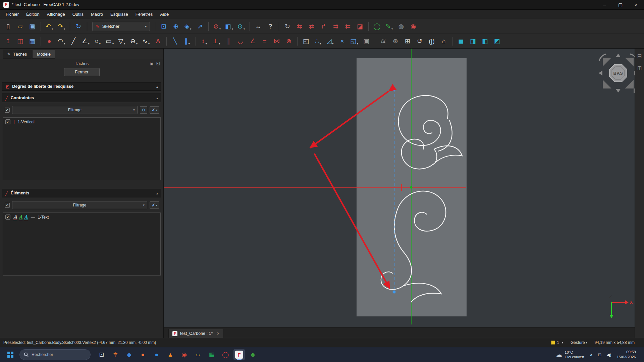  Describe the element at coordinates (82, 193) in the screenshot. I see `section-elements: ╱ Éléments ▴` at that location.